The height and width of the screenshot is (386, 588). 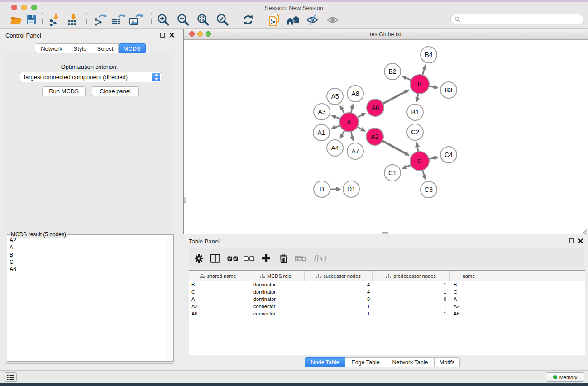 What do you see at coordinates (274, 20) in the screenshot?
I see `network-from-selection-button` at bounding box center [274, 20].